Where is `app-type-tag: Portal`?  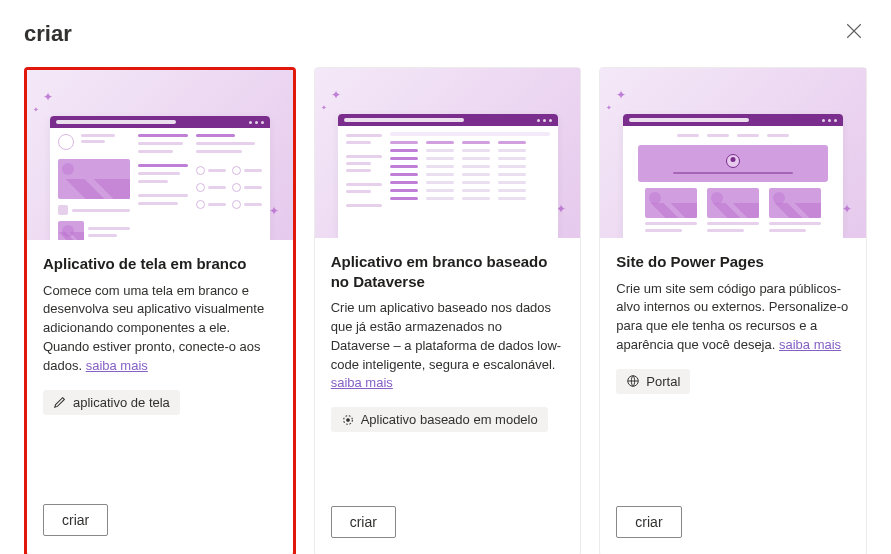
app-type-tag: Portal is located at coordinates (653, 382).